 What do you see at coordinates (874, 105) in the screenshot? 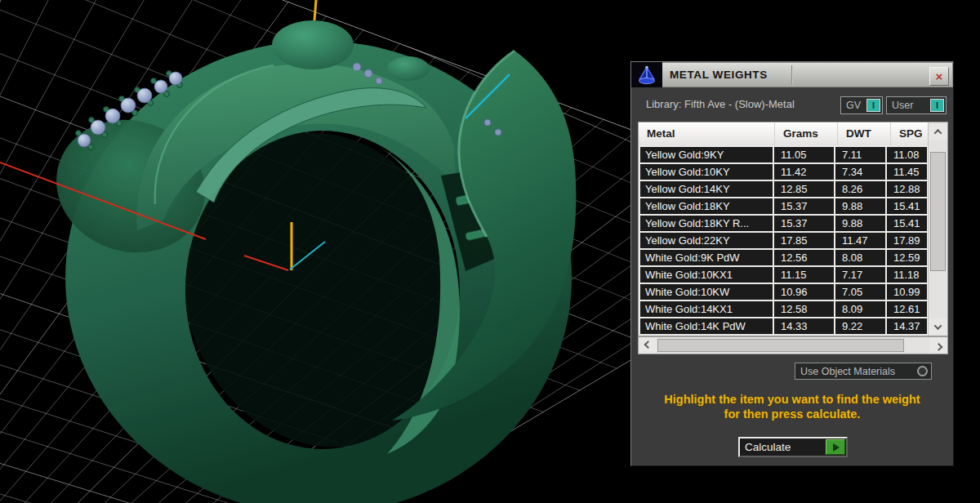
I see `gv-indicator-icon: I` at bounding box center [874, 105].